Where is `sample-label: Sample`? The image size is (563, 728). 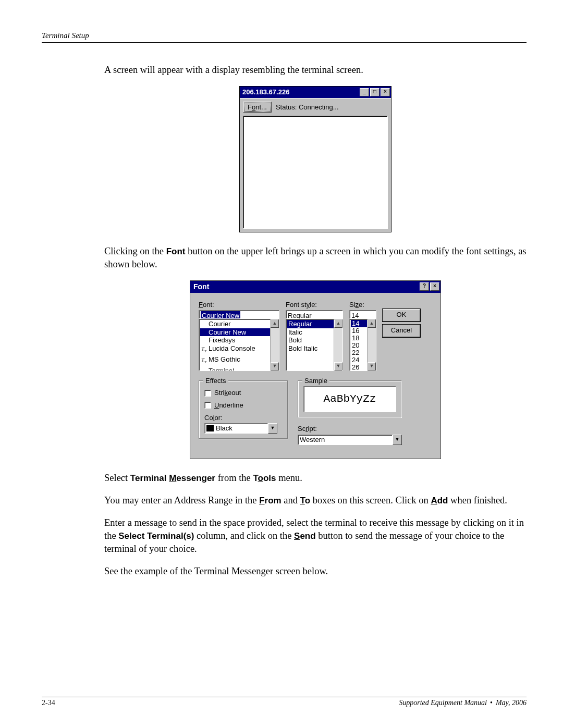 sample-label: Sample is located at coordinates (316, 381).